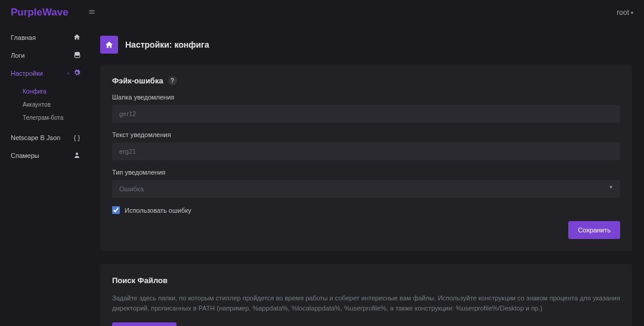 The width and height of the screenshot is (644, 326). What do you see at coordinates (77, 73) in the screenshot?
I see `cogs-icon` at bounding box center [77, 73].